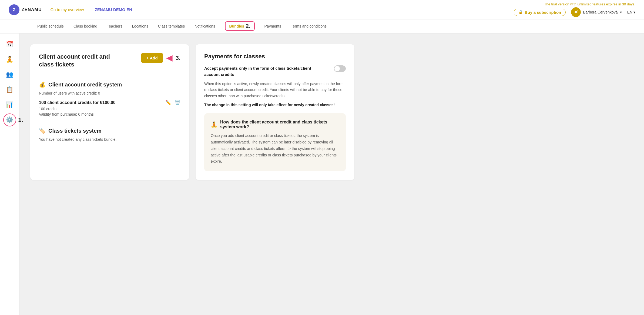 This screenshot has height=315, width=644. What do you see at coordinates (110, 103) in the screenshot?
I see `credit-entry-row: 100 client account credits for €100.00 ✏…` at bounding box center [110, 103].